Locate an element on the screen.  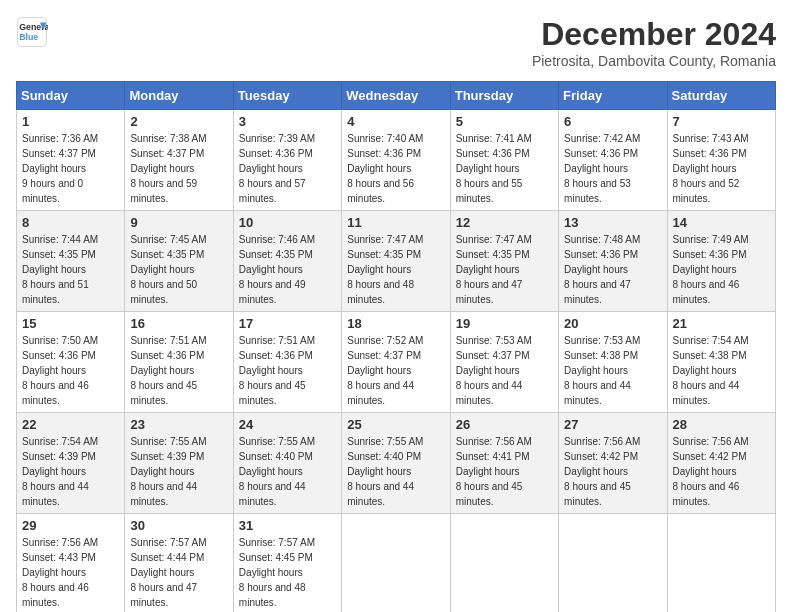
day-number: 30 is located at coordinates (178, 526).